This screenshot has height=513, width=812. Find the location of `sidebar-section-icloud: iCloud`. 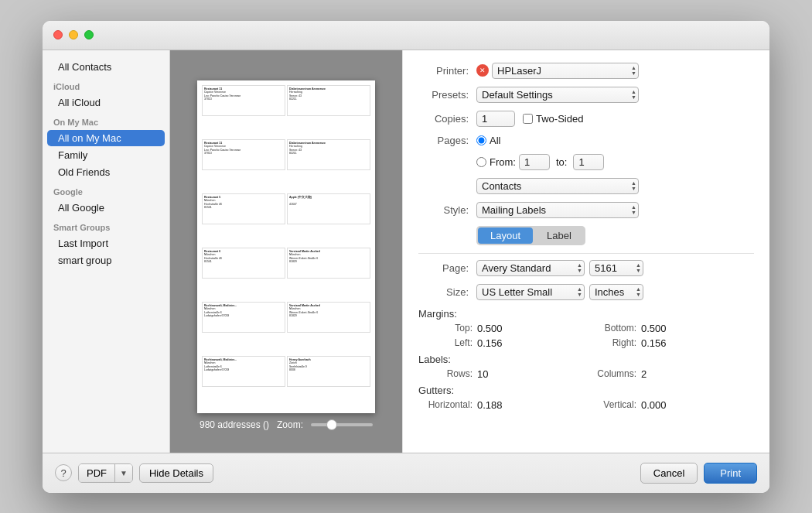

sidebar-section-icloud: iCloud is located at coordinates (106, 85).